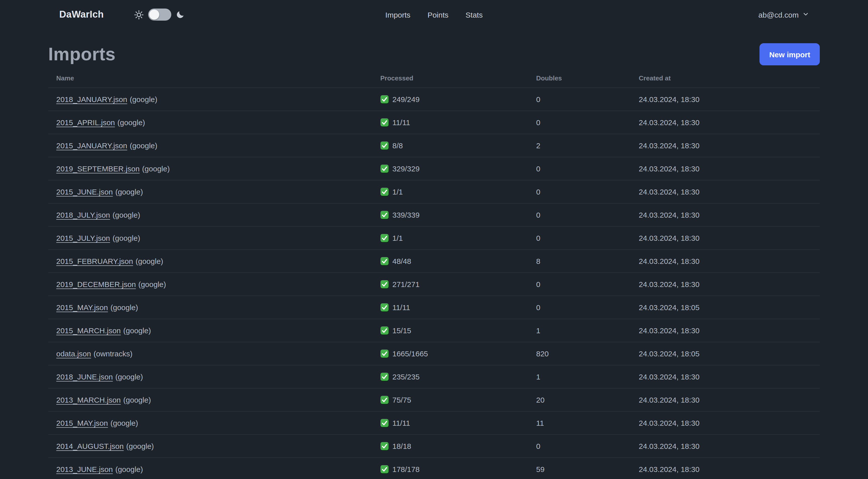 This screenshot has width=868, height=479. Describe the element at coordinates (434, 99) in the screenshot. I see `table-row: 2018_JANUARY.json(google) 249/249 0 24.0…` at that location.